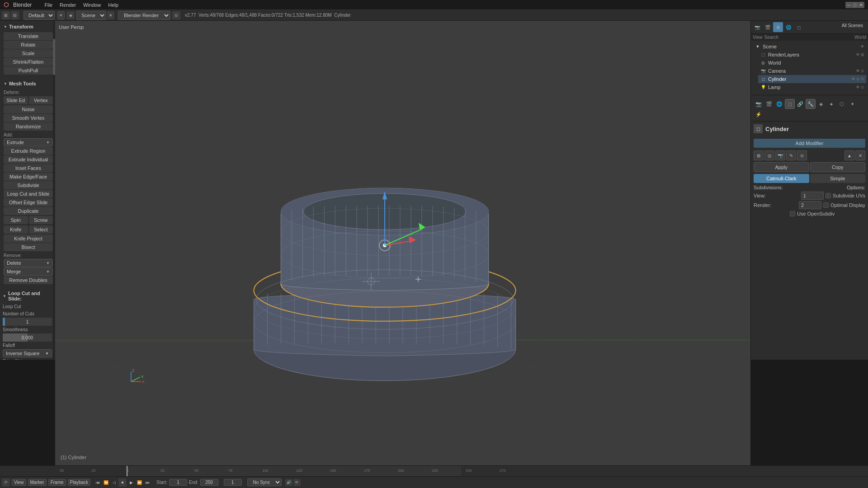 The height and width of the screenshot is (488, 868). I want to click on tl-playback-btn: Playback, so click(80, 483).